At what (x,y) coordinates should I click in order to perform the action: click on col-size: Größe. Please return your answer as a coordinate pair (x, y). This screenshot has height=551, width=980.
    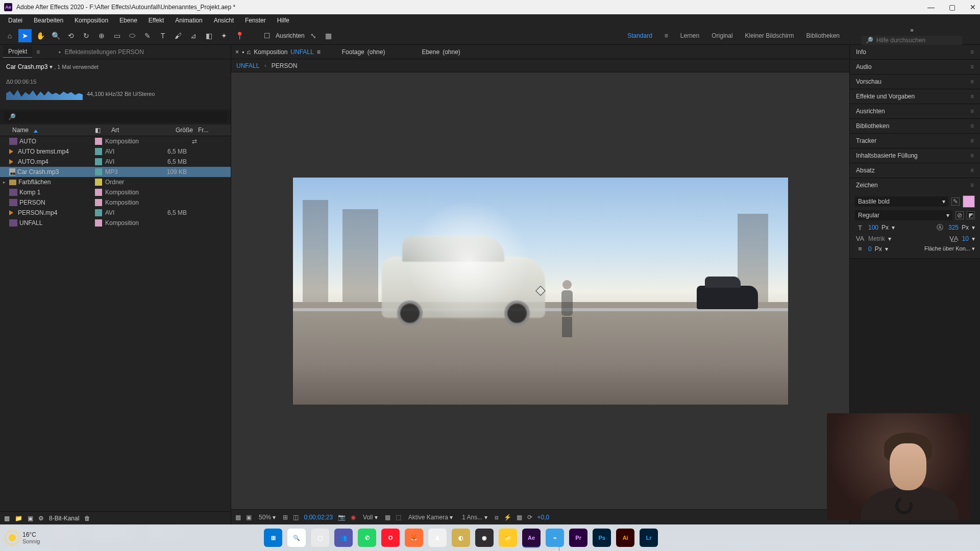
    Looking at the image, I should click on (175, 130).